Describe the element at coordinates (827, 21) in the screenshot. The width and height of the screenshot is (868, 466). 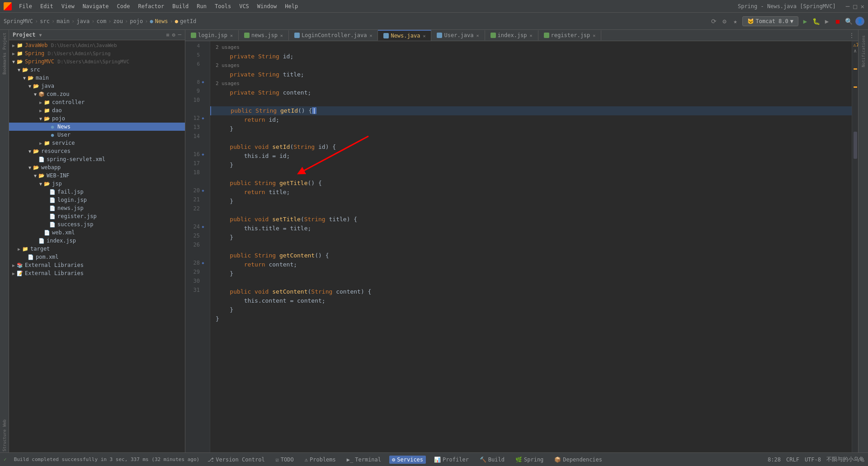
I see `run-cover-icon: ▶` at that location.